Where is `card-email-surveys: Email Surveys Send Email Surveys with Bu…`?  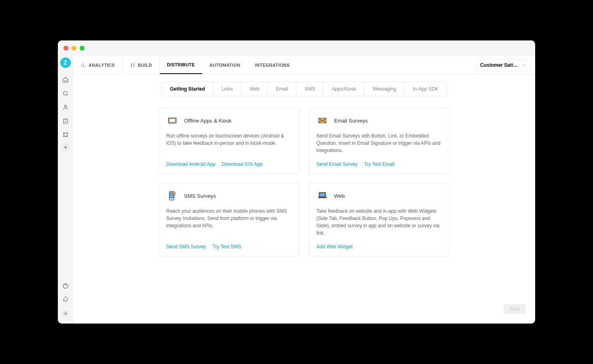 card-email-surveys: Email Surveys Send Email Surveys with Bu… is located at coordinates (379, 141).